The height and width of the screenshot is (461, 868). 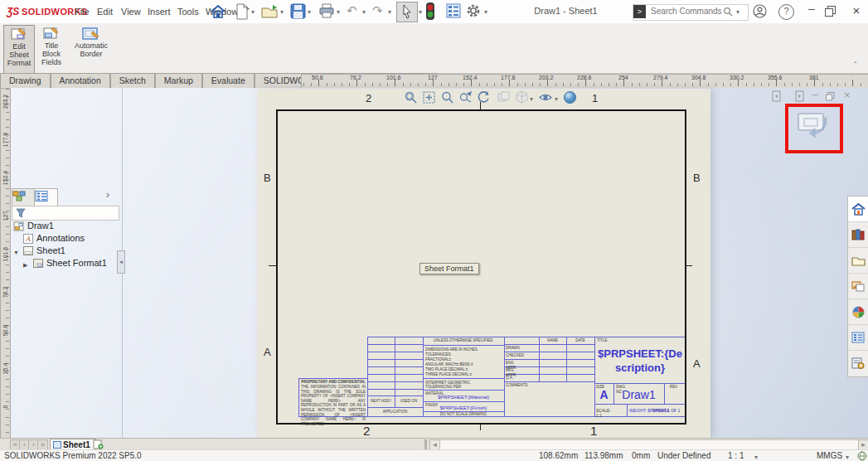 I want to click on print-caret-icon: ▾, so click(x=338, y=12).